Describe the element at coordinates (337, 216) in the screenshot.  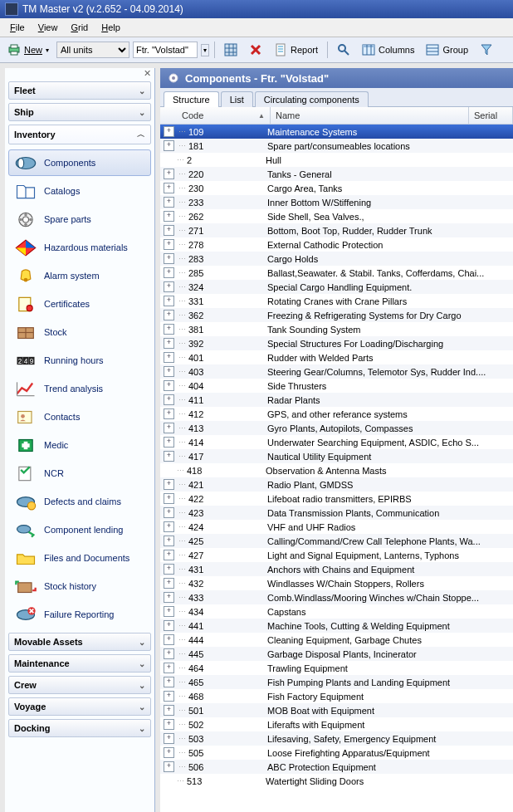
I see `tree-row: +⋯262Side Shell, Sea Valves.,` at that location.